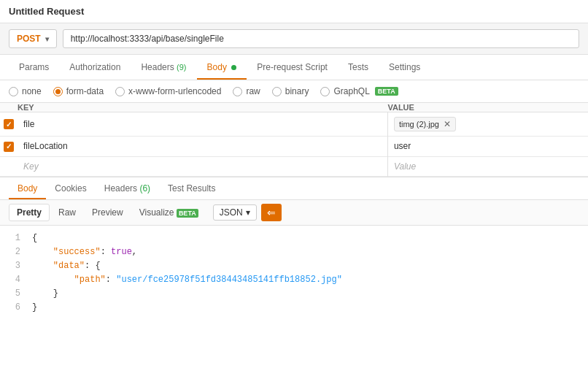  I want to click on table-row-placeholder: Key Value, so click(294, 166).